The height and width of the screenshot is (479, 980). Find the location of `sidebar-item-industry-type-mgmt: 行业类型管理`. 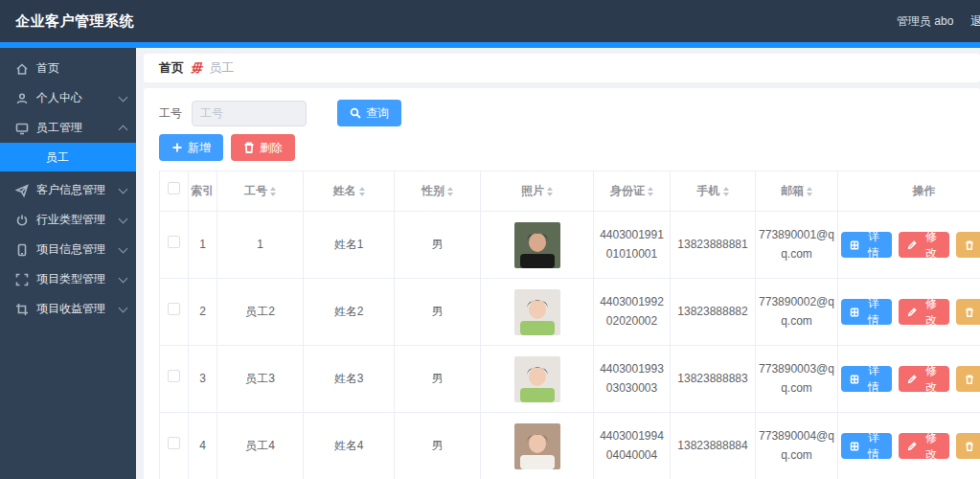

sidebar-item-industry-type-mgmt: 行业类型管理 is located at coordinates (68, 220).